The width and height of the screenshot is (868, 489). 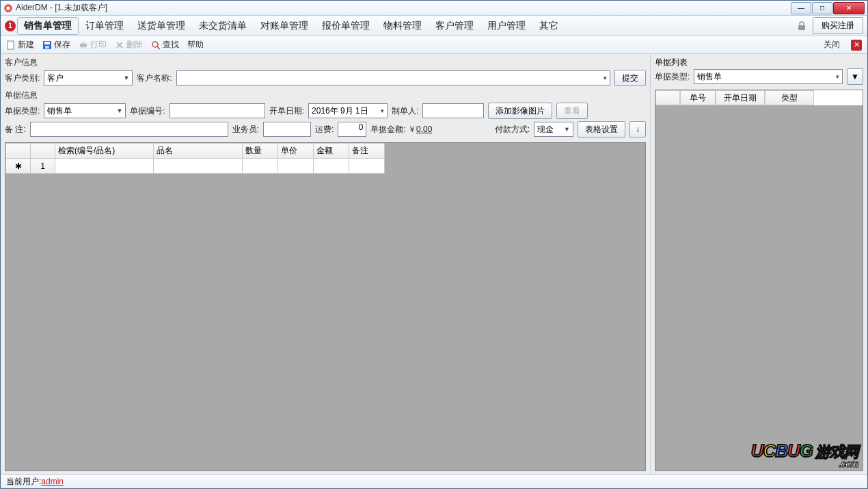 What do you see at coordinates (554, 129) in the screenshot?
I see `pay-combo: 现金 ▼` at bounding box center [554, 129].